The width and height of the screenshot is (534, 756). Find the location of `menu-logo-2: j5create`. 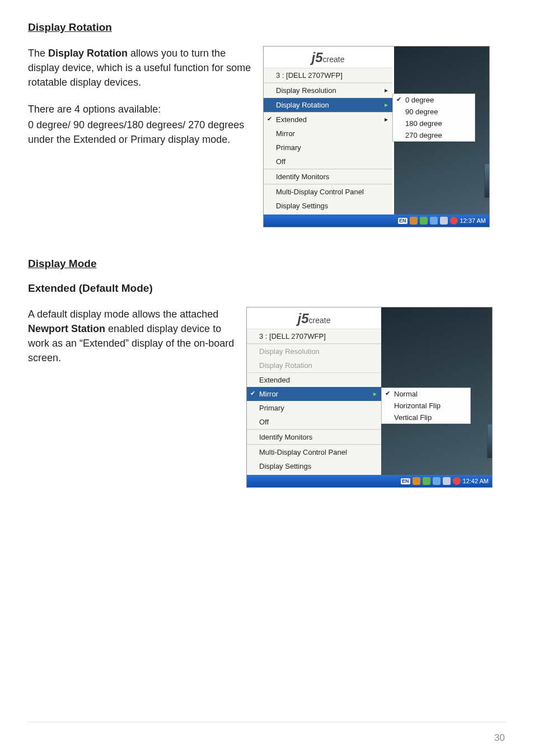

menu-logo-2: j5create is located at coordinates (314, 318).